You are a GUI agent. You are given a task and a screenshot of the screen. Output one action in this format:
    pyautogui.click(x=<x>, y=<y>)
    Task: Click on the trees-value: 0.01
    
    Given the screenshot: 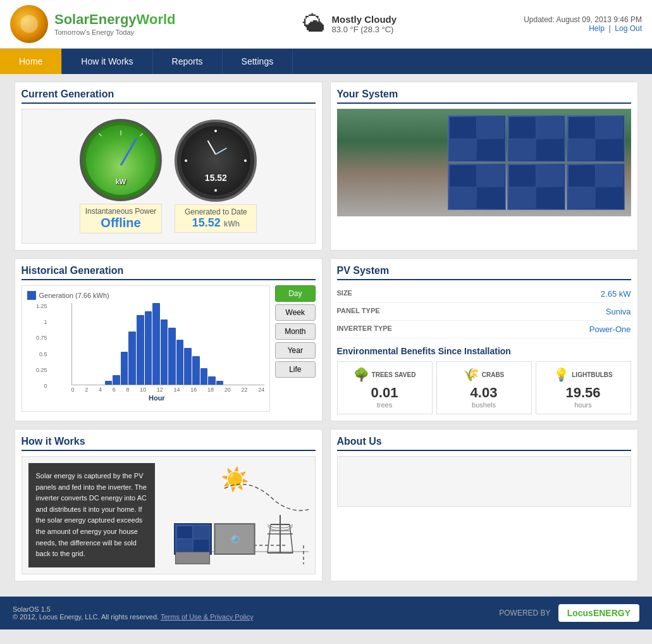 What is the action you would take?
    pyautogui.click(x=384, y=393)
    